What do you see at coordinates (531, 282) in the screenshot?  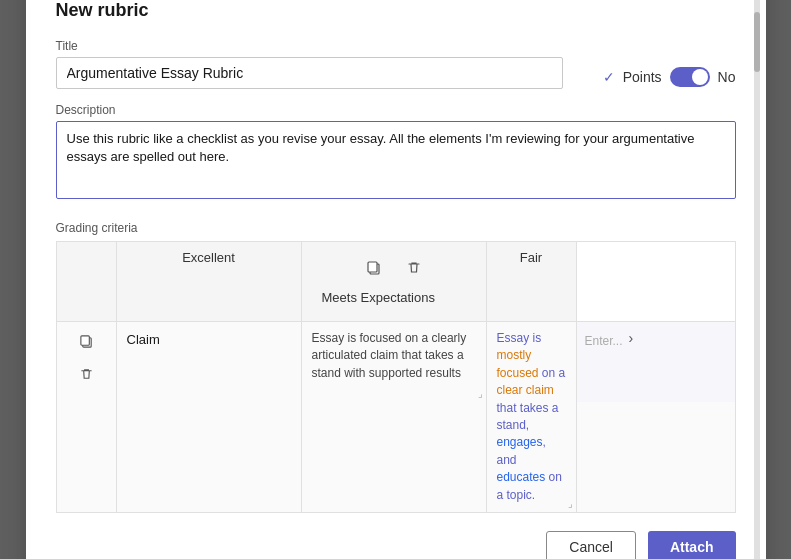 I see `col-header-fair: Fair` at bounding box center [531, 282].